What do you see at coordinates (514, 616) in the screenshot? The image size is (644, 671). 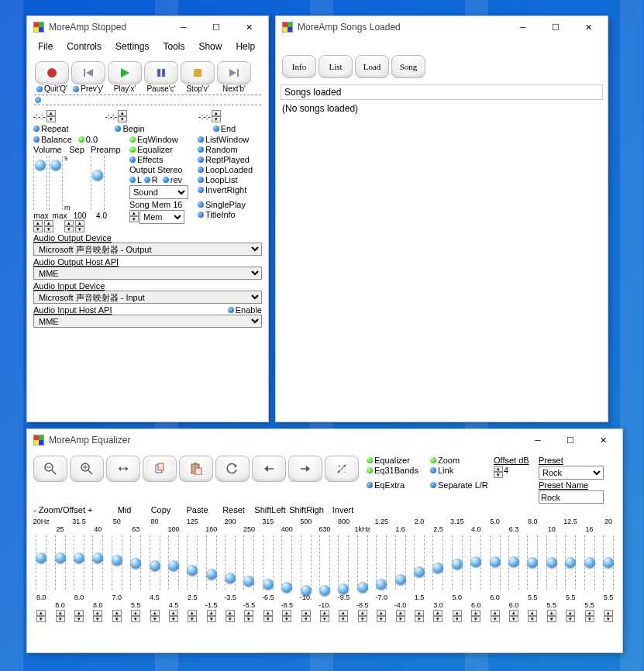 I see `eq-spin-25: ▴▾` at bounding box center [514, 616].